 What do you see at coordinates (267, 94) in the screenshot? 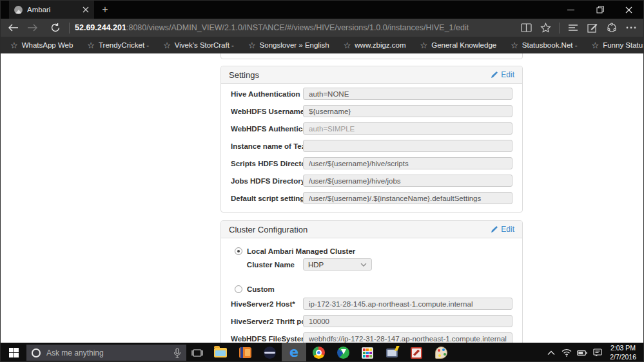
I see `field-label: Hive Authentication` at bounding box center [267, 94].